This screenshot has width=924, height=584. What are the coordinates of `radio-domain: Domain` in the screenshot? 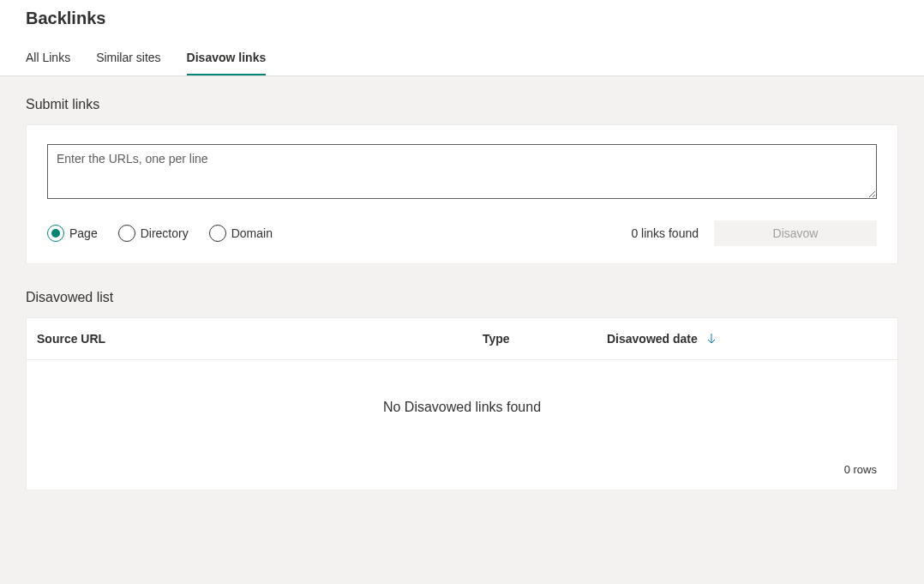 It's located at (241, 233).